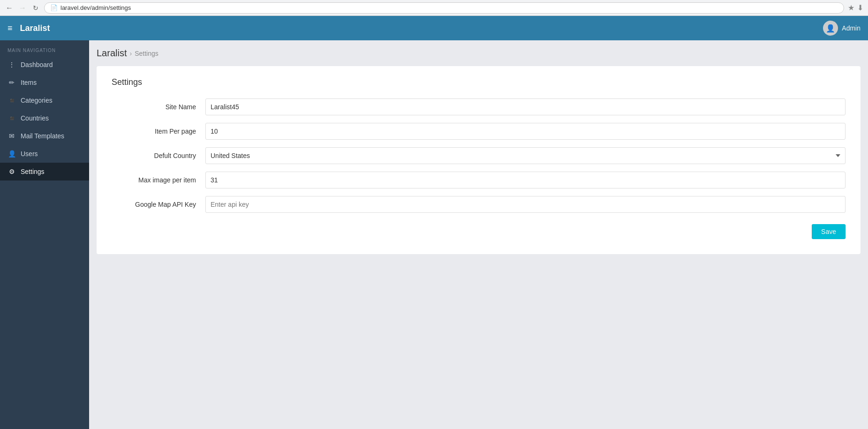 This screenshot has height=429, width=868. What do you see at coordinates (12, 172) in the screenshot?
I see `settings-icon: ⚙` at bounding box center [12, 172].